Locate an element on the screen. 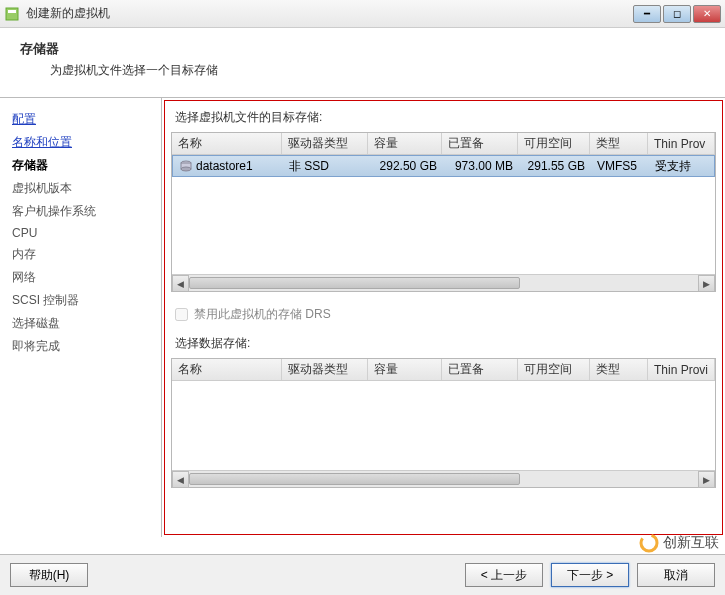 The image size is (725, 595). watermark: 创新互联 is located at coordinates (679, 543).